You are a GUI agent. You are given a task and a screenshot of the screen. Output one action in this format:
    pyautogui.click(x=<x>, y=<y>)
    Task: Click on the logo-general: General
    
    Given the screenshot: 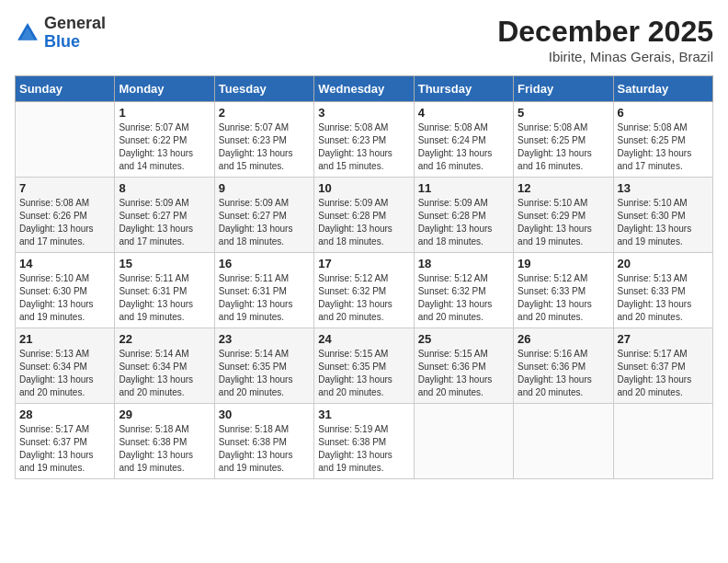 What is the action you would take?
    pyautogui.click(x=75, y=23)
    